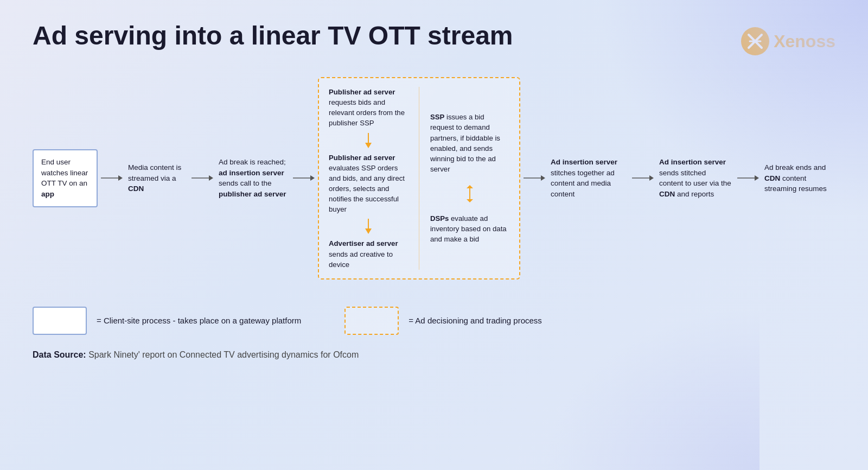 The height and width of the screenshot is (470, 868). Describe the element at coordinates (253, 178) in the screenshot. I see `ad-break-text: Ad break is reached; ad insertion server…` at that location.